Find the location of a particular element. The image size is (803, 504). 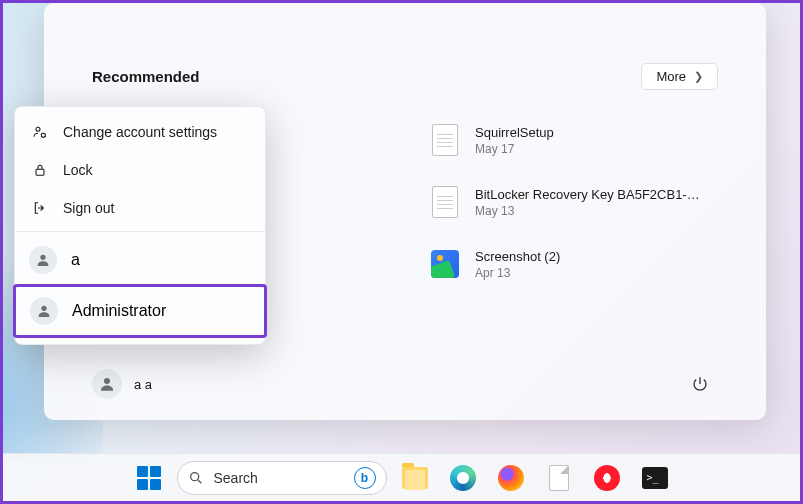

user-context-menu: Change account settings Lock Sign out a … is located at coordinates (140, 226).